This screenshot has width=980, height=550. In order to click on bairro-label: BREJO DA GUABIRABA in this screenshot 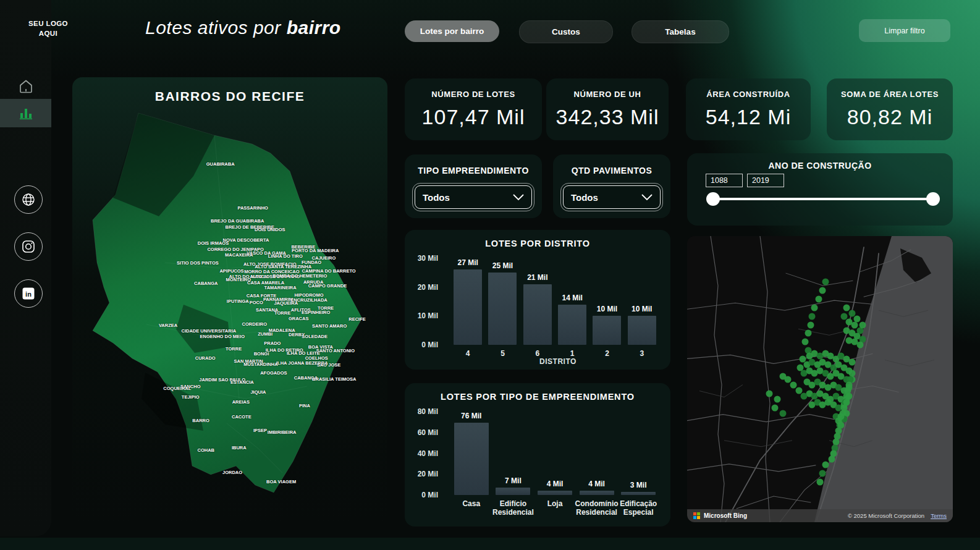, I will do `click(237, 221)`.